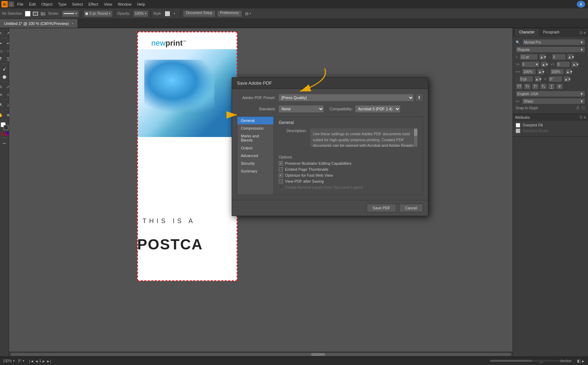 This screenshot has width=588, height=365. What do you see at coordinates (281, 169) in the screenshot?
I see `cb-embed-thumb` at bounding box center [281, 169].